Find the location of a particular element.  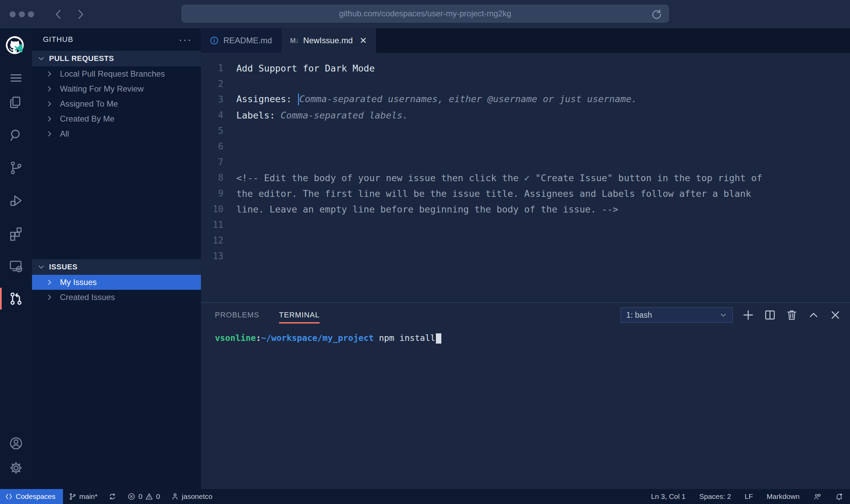

more-actions-icon: ··· is located at coordinates (185, 40).